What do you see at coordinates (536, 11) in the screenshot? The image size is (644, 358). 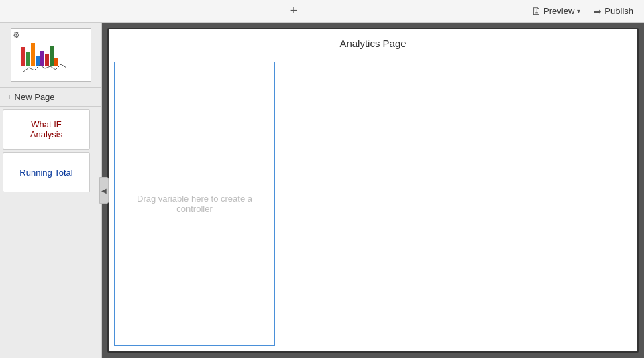 I see `preview-icon: 🖻` at bounding box center [536, 11].